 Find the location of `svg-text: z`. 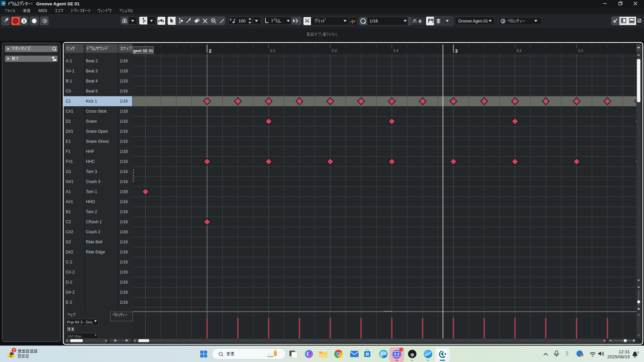

svg-text: z is located at coordinates (638, 352).